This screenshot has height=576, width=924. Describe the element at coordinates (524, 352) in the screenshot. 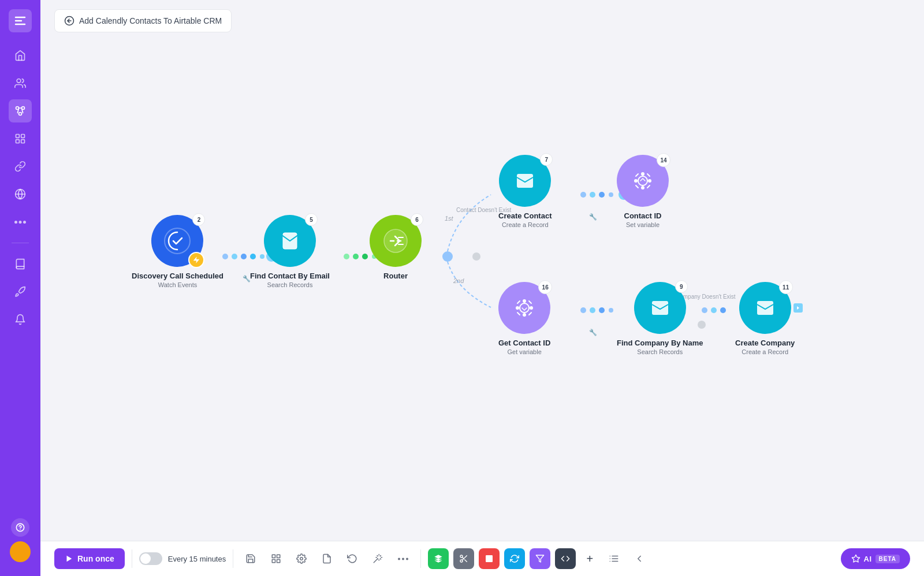

I see `node-sublabel-get-contact-id: Get variable` at that location.